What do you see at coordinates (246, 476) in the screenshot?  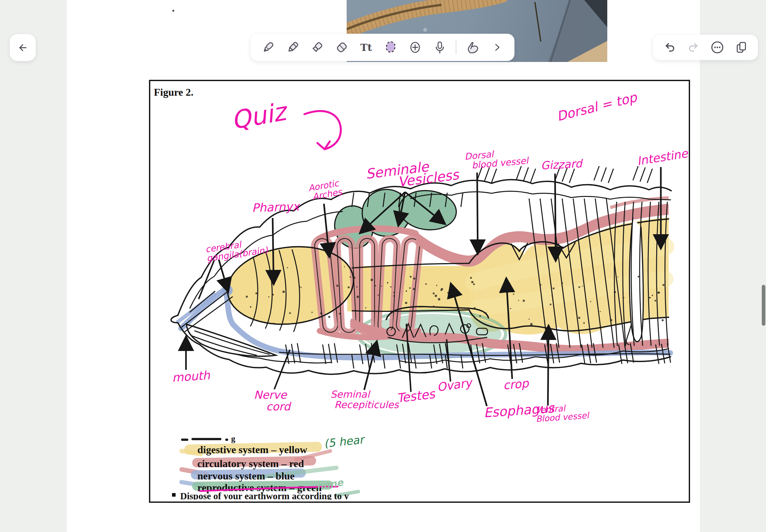 I see `legend-nervous: nervous system – blue` at bounding box center [246, 476].